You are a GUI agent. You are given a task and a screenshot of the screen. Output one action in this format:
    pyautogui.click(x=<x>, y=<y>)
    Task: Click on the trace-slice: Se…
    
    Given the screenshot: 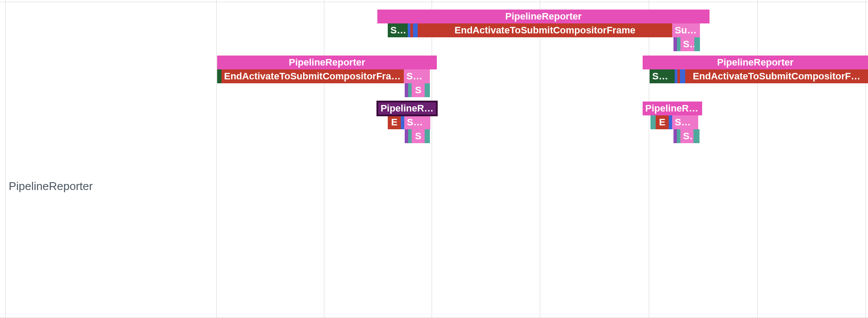 What is the action you would take?
    pyautogui.click(x=662, y=76)
    